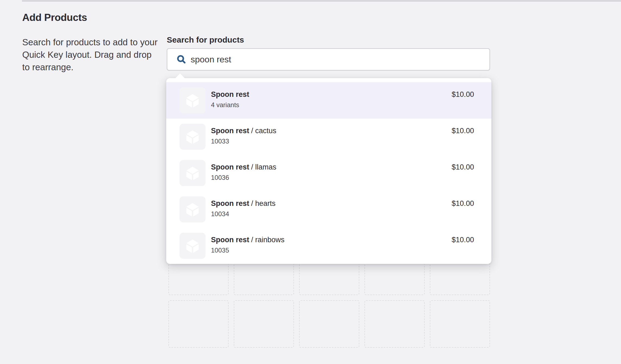 This screenshot has width=621, height=364. What do you see at coordinates (220, 214) in the screenshot?
I see `product-subtitle: 10034` at bounding box center [220, 214].